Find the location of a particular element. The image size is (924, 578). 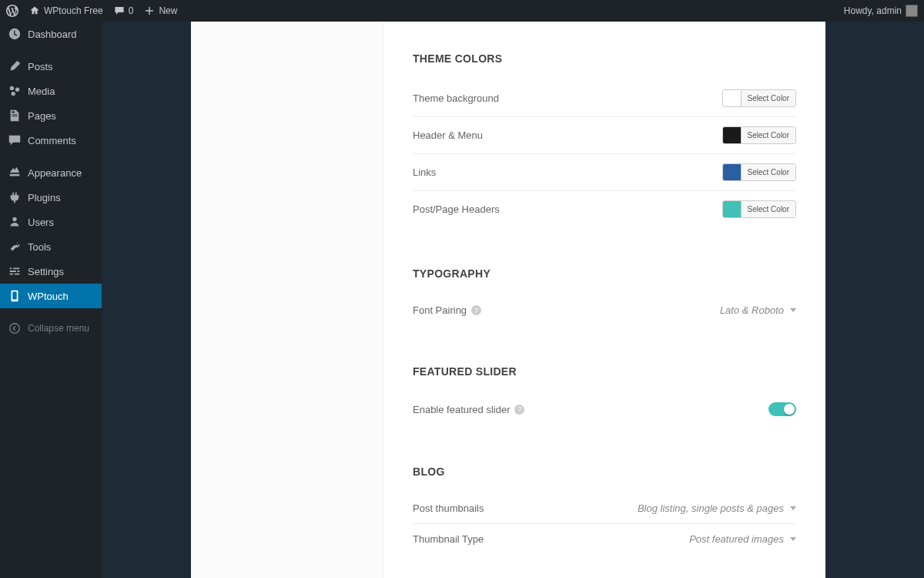

sidebar-item-dashboard: Dashboard is located at coordinates (51, 34).